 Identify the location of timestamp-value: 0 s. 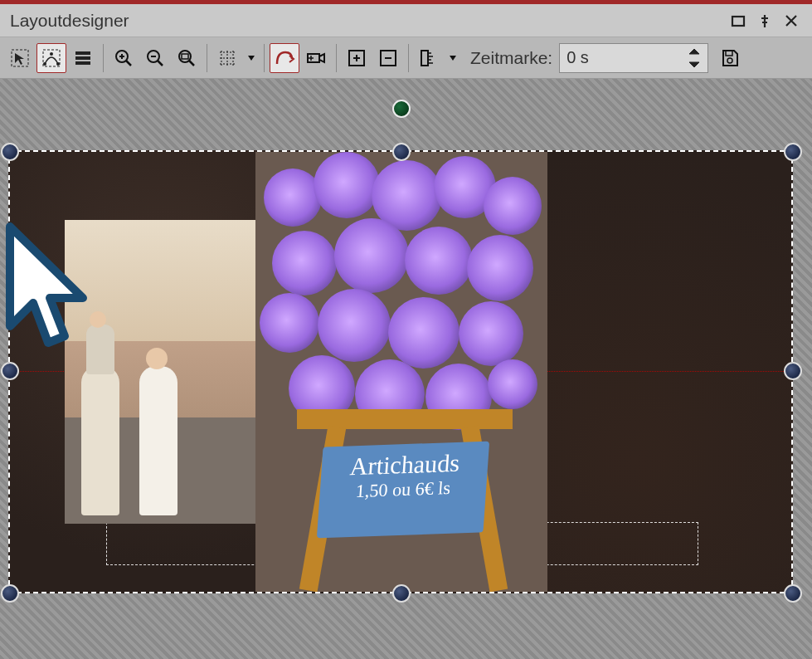
(577, 58).